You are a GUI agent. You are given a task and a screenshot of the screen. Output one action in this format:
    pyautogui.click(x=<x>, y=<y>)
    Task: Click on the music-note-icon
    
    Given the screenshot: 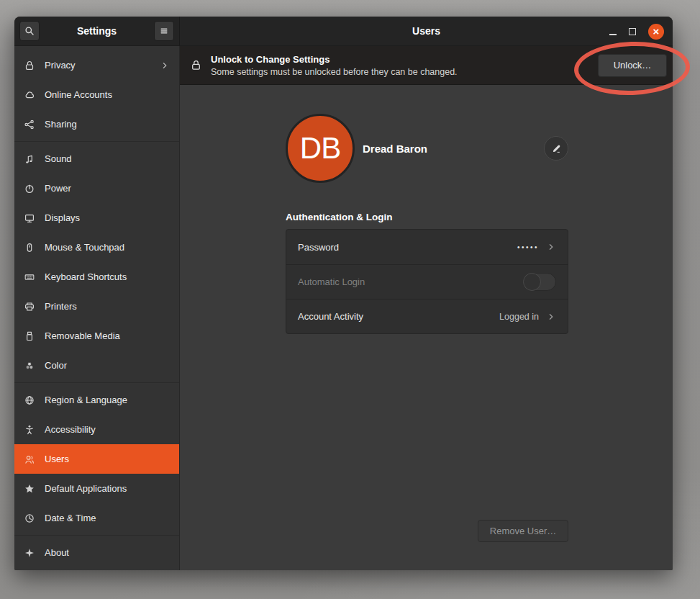 What is the action you would take?
    pyautogui.click(x=29, y=159)
    